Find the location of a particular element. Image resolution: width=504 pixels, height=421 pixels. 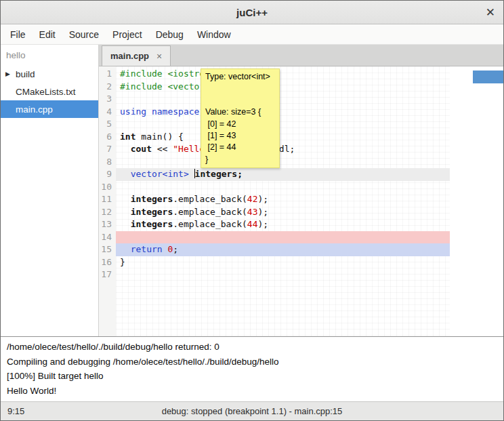

line-number: 17 is located at coordinates (107, 275).